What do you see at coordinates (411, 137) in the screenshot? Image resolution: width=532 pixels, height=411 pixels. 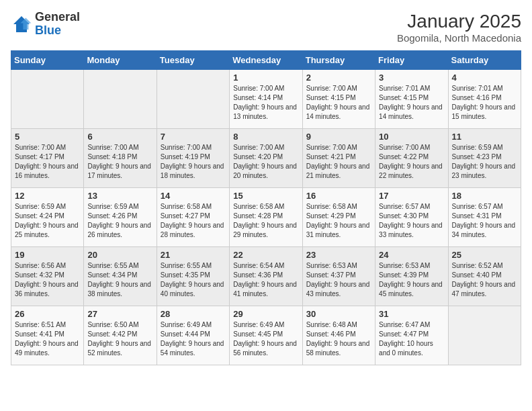 I see `day-number: 10` at bounding box center [411, 137].